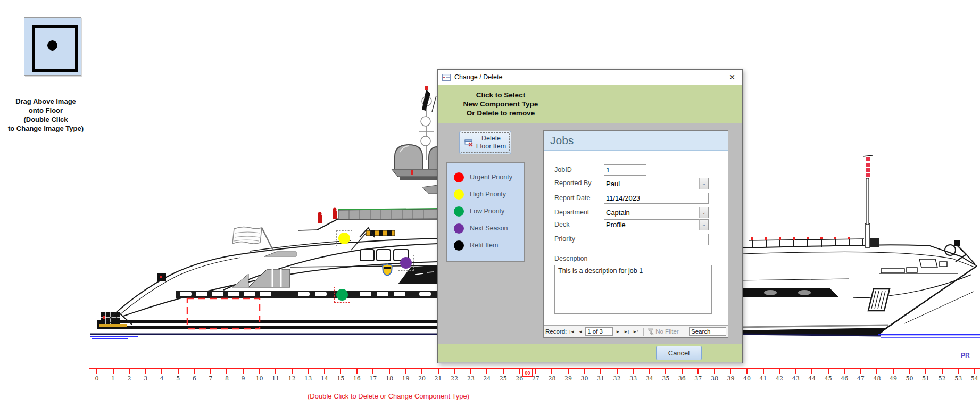 The image size is (980, 415). I want to click on filter-funnel-icon, so click(651, 331).